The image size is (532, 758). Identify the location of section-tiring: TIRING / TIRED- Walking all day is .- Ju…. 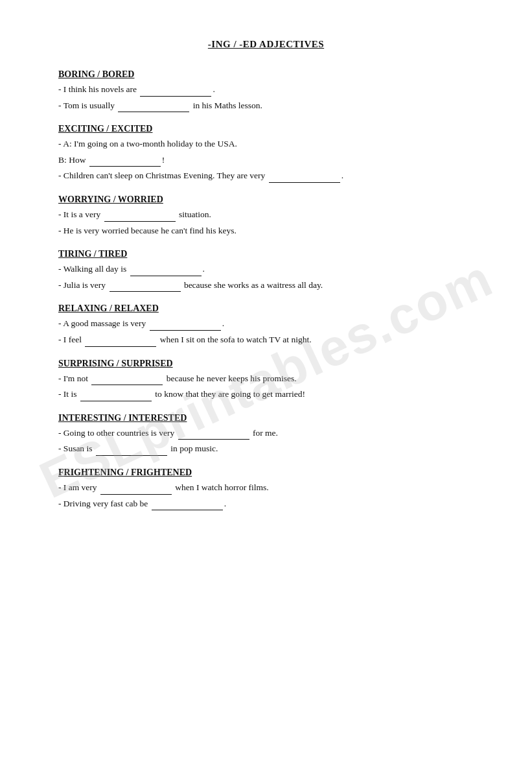
(266, 270).